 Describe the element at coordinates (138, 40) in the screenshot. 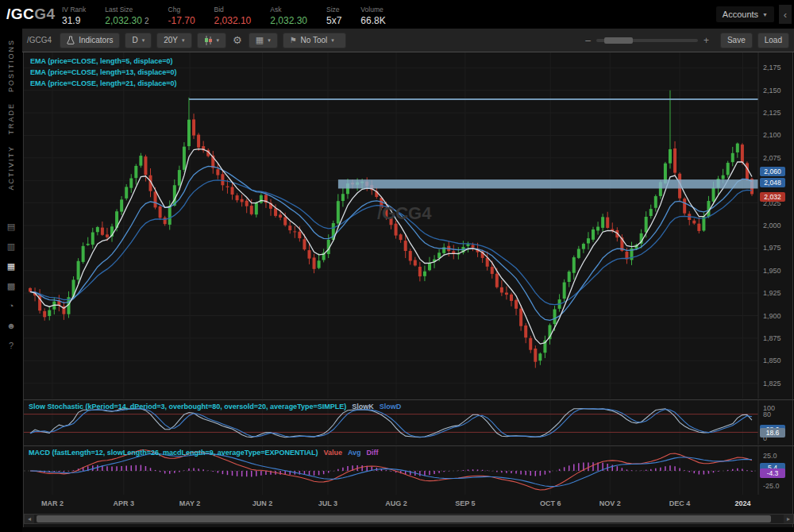

I see `aggregation-dropdown: D ▾` at that location.